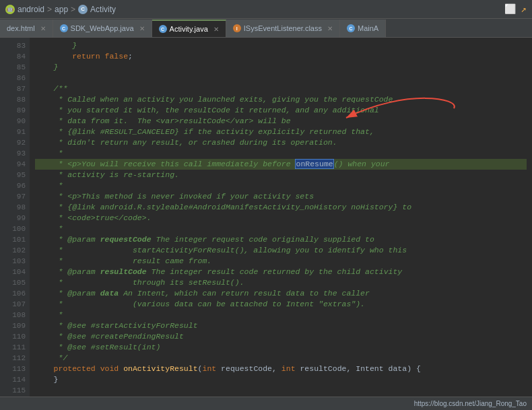 This screenshot has height=410, width=532. I want to click on code-line-83: }, so click(281, 46).